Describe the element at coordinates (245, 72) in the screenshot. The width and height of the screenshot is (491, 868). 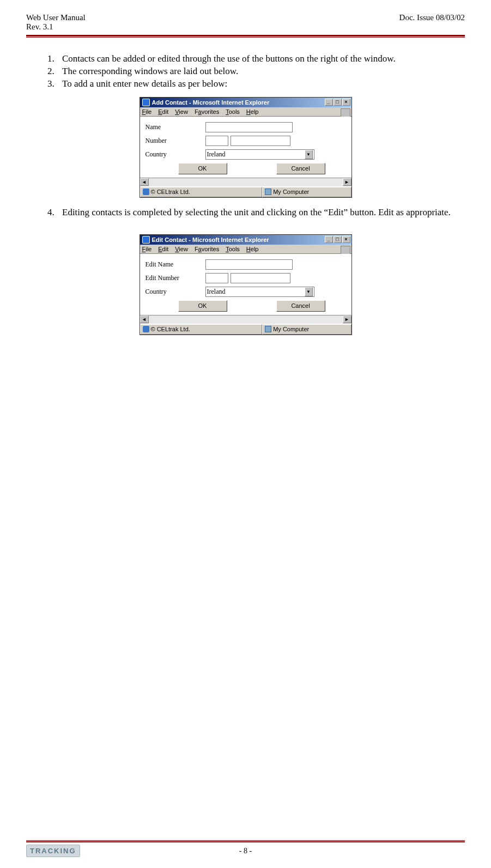
I see `instruction-list: Contacts can be added or edited through …` at that location.